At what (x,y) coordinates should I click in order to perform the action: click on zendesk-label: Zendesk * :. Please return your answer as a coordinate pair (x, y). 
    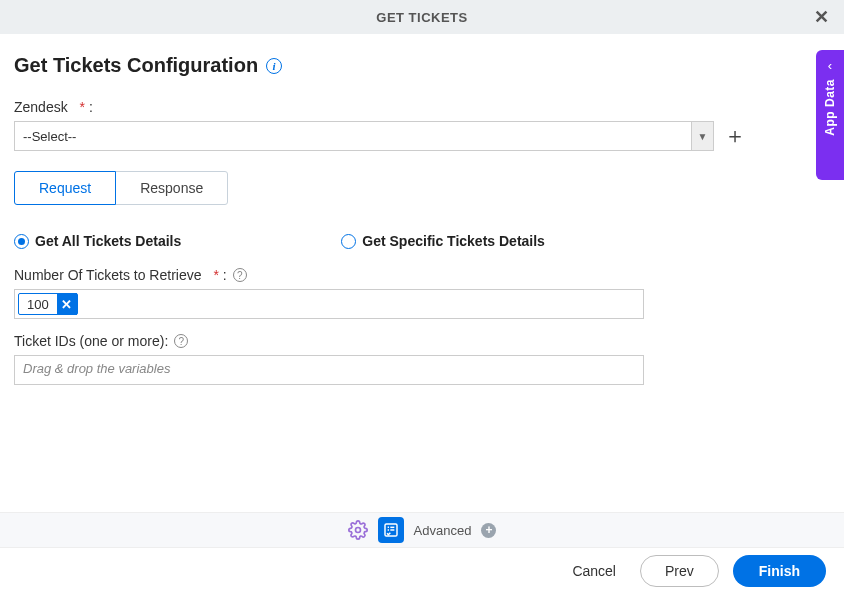
    Looking at the image, I should click on (422, 107).